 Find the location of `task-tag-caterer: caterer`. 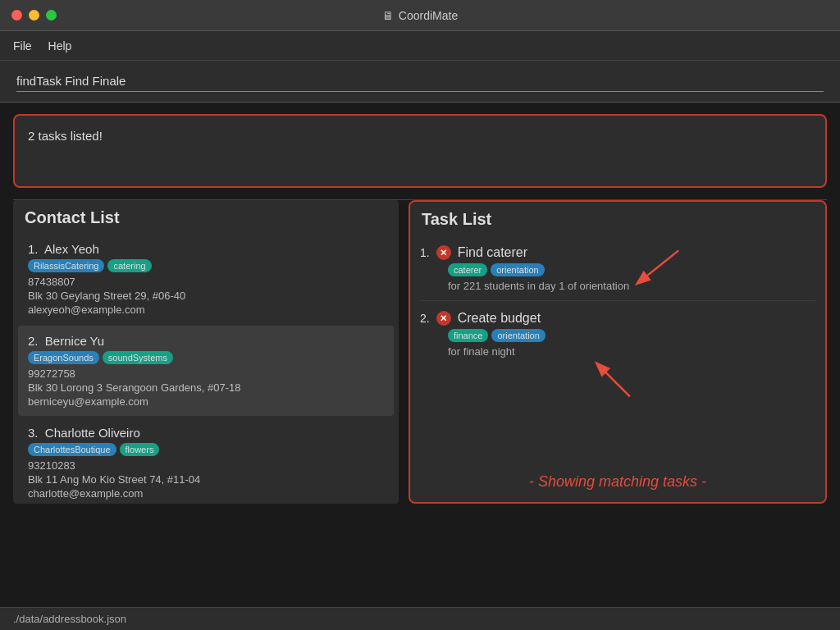

task-tag-caterer: caterer is located at coordinates (468, 270).